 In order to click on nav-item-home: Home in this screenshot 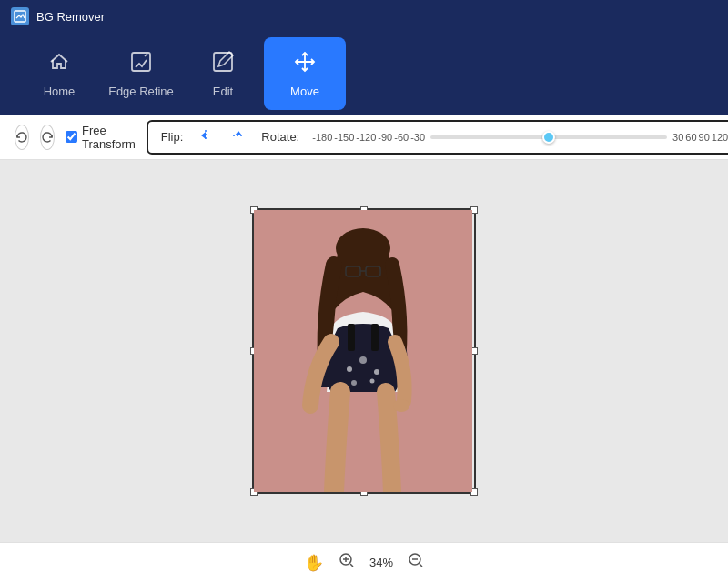, I will do `click(59, 74)`.